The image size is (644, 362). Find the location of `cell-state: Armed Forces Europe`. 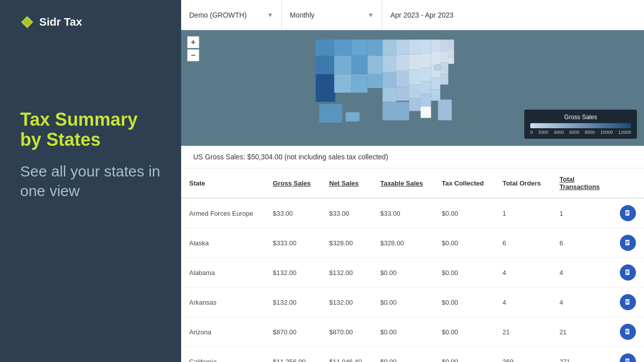

cell-state: Armed Forces Europe is located at coordinates (223, 213).